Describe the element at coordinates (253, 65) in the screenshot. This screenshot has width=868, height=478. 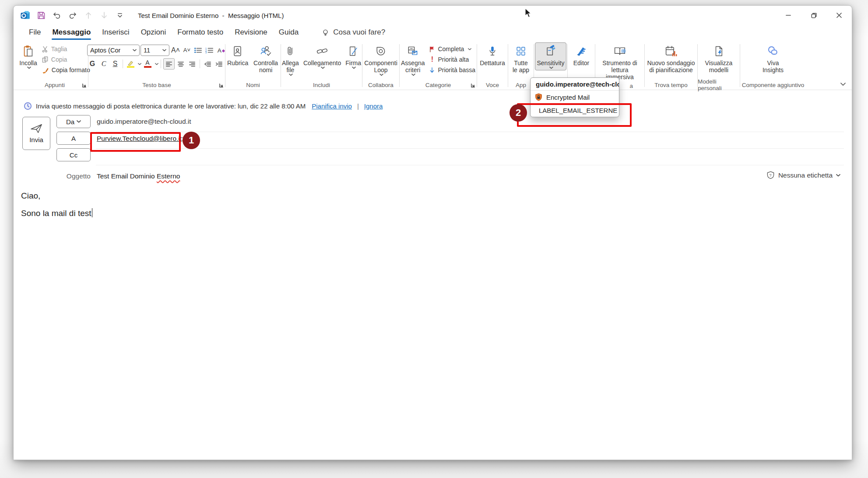
I see `group-names: Rubrica Controlla nomi Nomi` at that location.